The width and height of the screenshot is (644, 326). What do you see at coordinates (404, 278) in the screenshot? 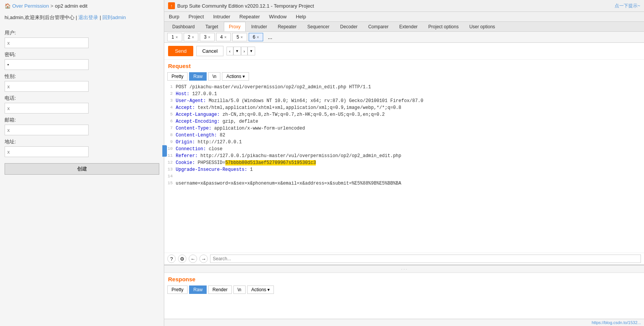
I see `response-title: Response` at bounding box center [404, 278].